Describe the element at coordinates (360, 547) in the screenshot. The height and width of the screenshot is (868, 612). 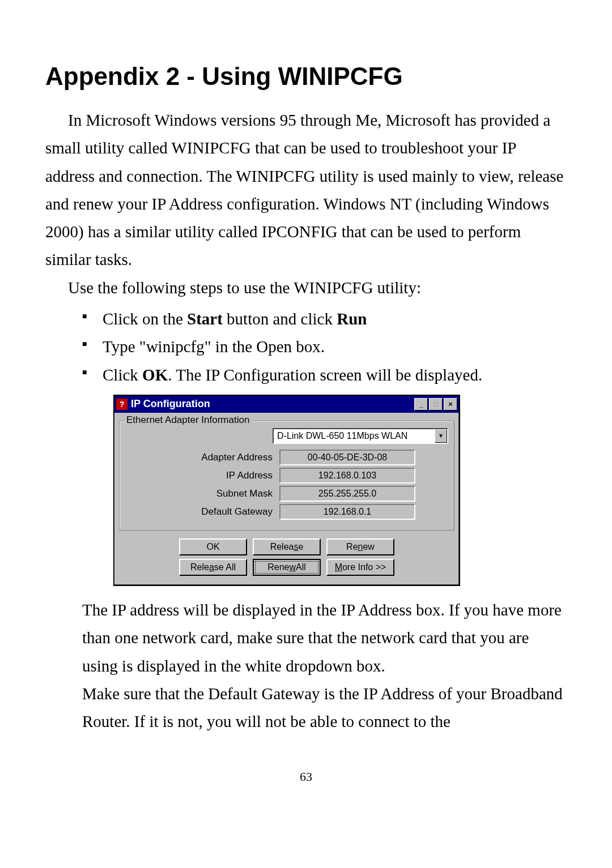
I see `renew-button: Renew` at that location.